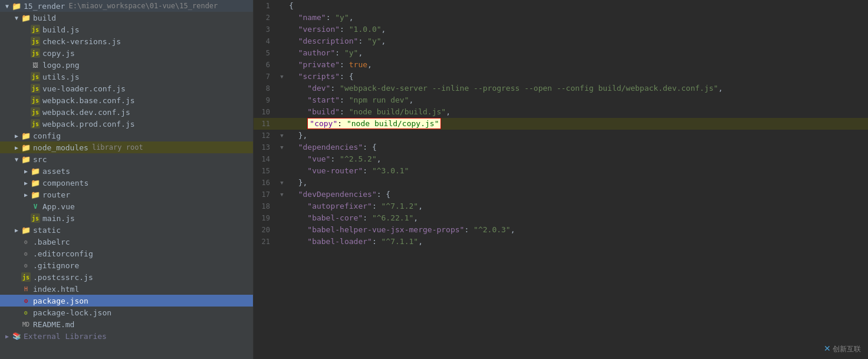 The height and width of the screenshot is (359, 868). What do you see at coordinates (17, 18) in the screenshot?
I see `build-arrow: ▼` at bounding box center [17, 18].